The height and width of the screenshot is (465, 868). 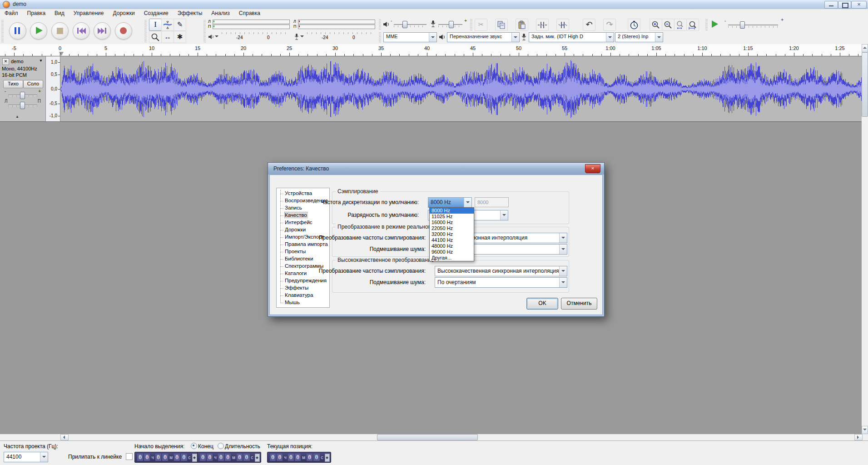 I want to click on menu-4: Дорожки, so click(x=124, y=14).